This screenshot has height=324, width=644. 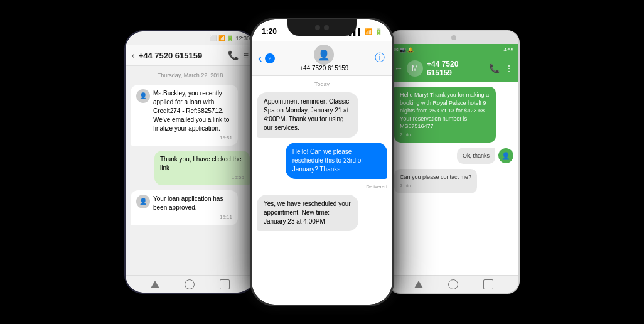 What do you see at coordinates (399, 68) in the screenshot?
I see `back-icon: ←` at bounding box center [399, 68].